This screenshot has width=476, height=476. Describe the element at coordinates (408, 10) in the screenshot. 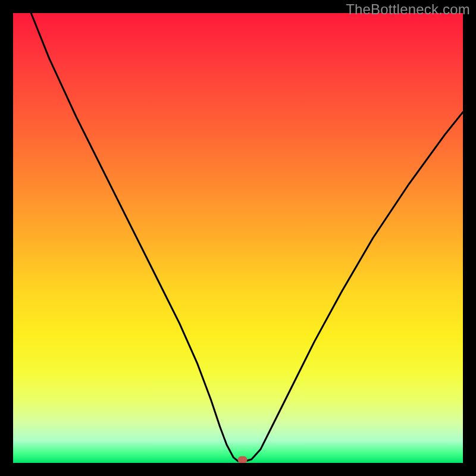

I see `watermark-text: TheBottleneck.com` at that location.